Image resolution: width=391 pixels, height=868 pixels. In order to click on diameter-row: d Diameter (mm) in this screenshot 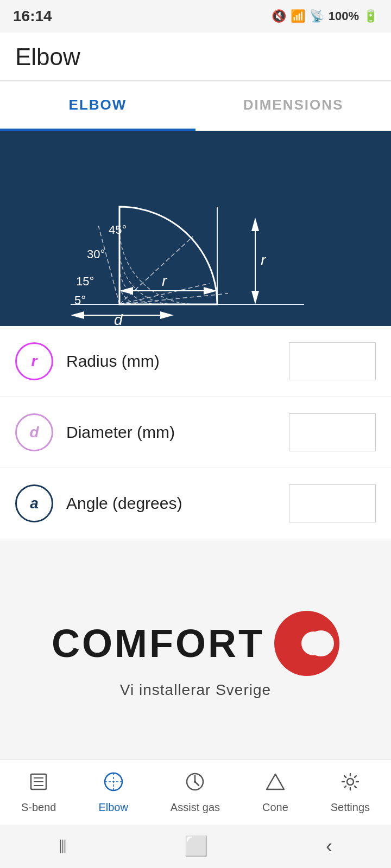, I will do `click(195, 433)`.